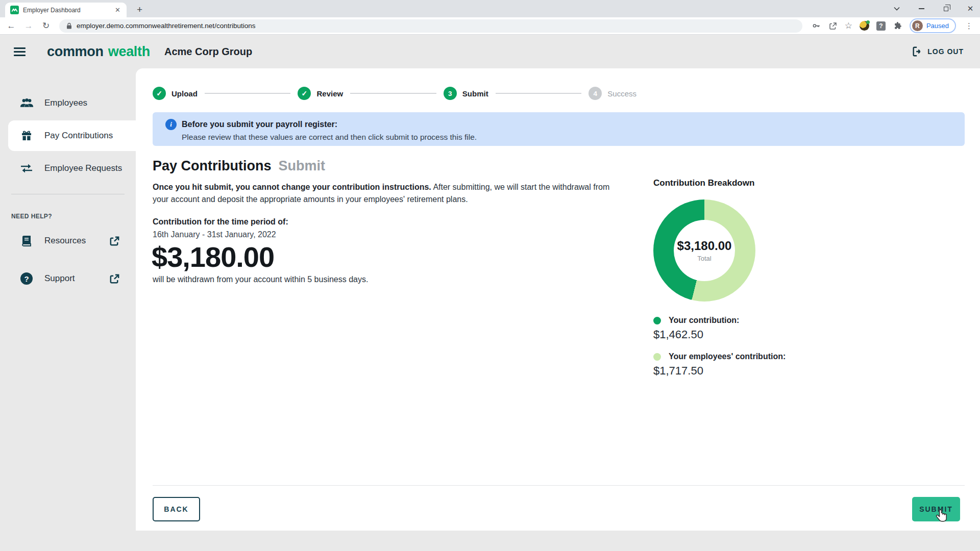 The width and height of the screenshot is (980, 551). What do you see at coordinates (260, 280) in the screenshot?
I see `withdrawal-note: will be withdrawn from your account with…` at bounding box center [260, 280].